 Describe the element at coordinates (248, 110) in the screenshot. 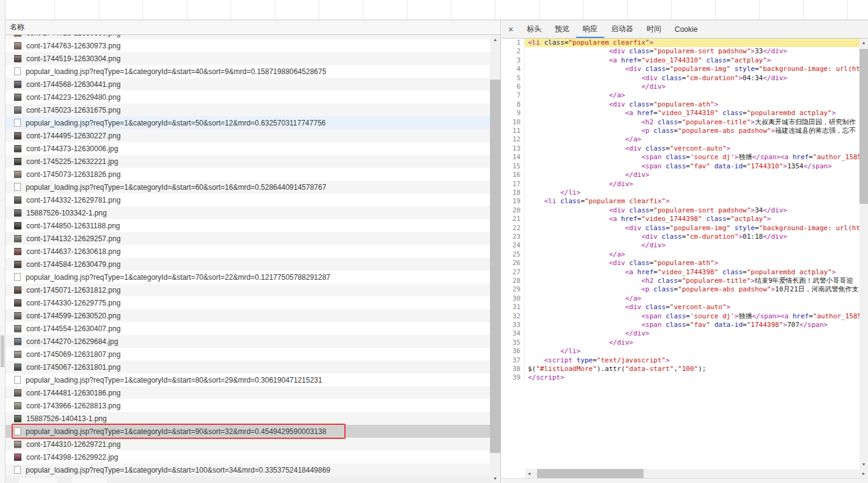

I see `request-row: cont-1745023-12631675.png` at that location.